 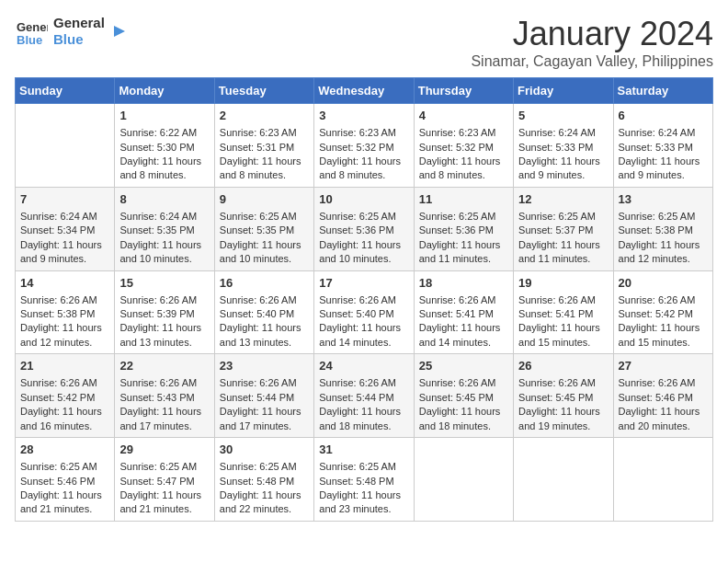 I want to click on day-cell: 4Sunrise: 6:23 AMSunset: 5:32 PMDaylight…, so click(x=463, y=145).